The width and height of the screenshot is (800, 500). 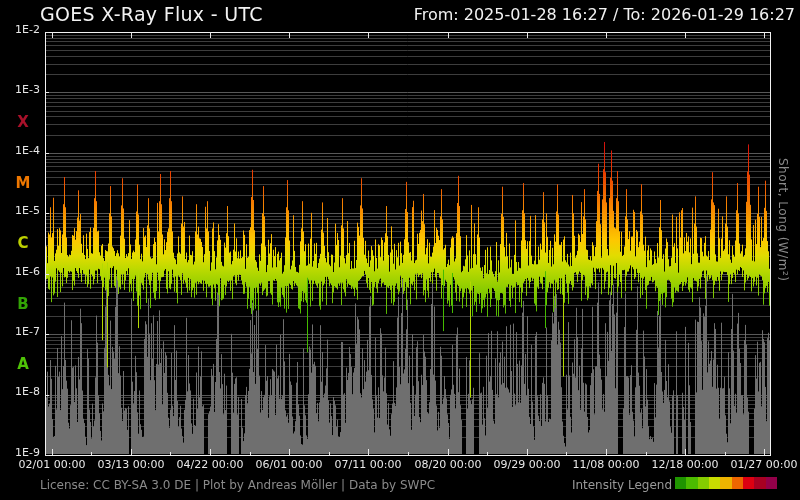 What do you see at coordinates (20, 392) in the screenshot?
I see `y-tick-label: 1E-8` at bounding box center [20, 392].